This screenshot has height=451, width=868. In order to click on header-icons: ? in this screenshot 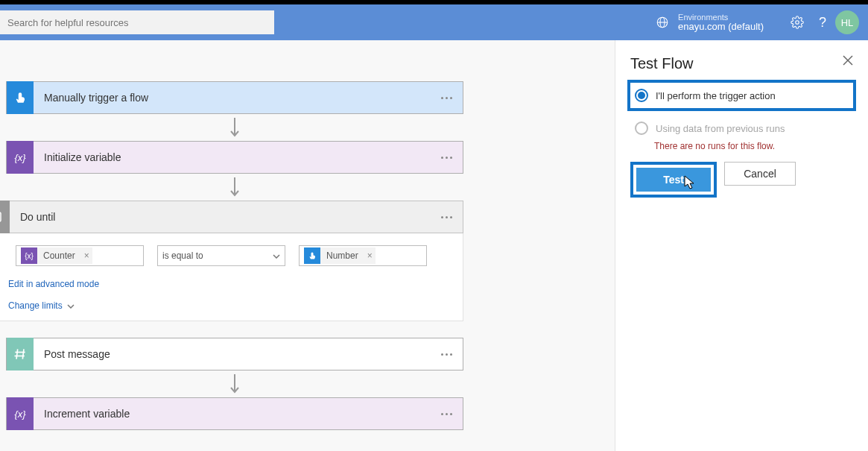, I will do `click(808, 22)`.